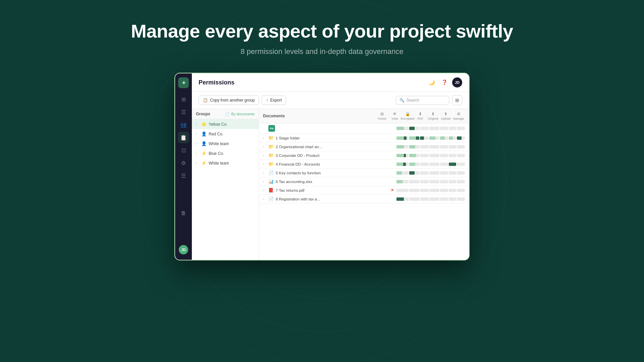 The image size is (644, 362). What do you see at coordinates (408, 114) in the screenshot?
I see `encrypted-icon: 🔒` at bounding box center [408, 114].